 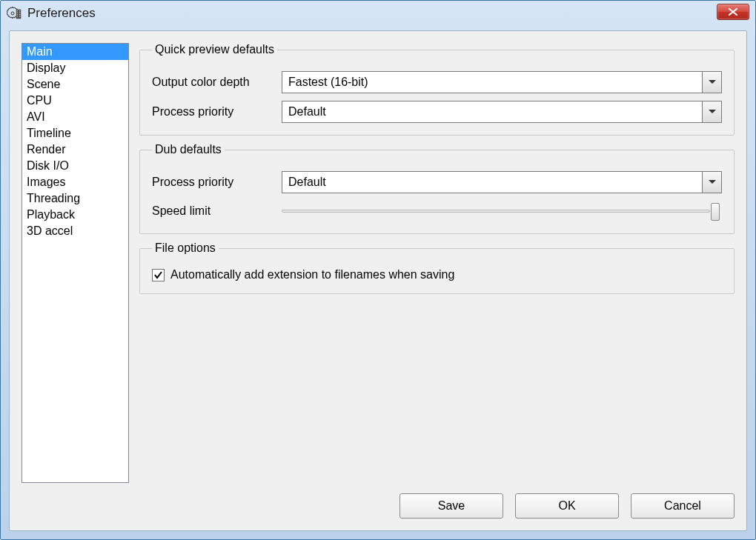 I want to click on close-icon, so click(x=733, y=12).